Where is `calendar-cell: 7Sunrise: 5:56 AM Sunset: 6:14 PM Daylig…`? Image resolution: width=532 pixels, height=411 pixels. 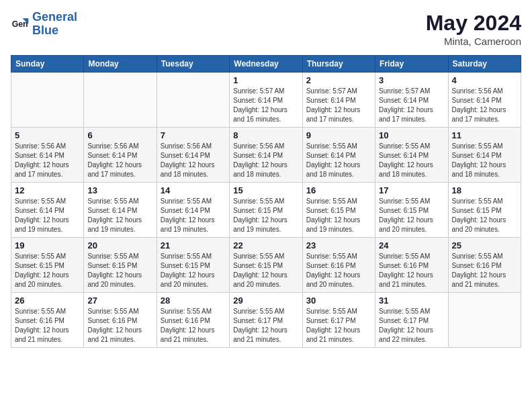
calendar-cell: 7Sunrise: 5:56 AM Sunset: 6:14 PM Daylig… is located at coordinates (193, 155).